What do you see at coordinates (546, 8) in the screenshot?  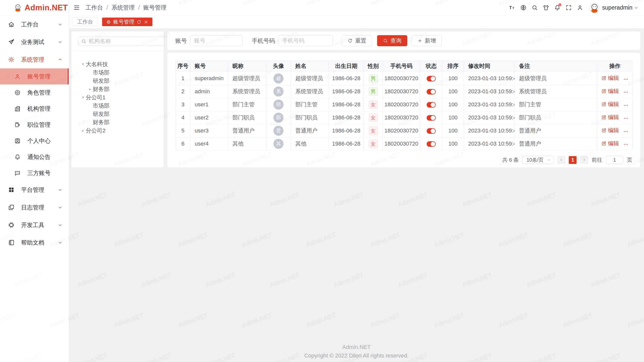 I see `theme-icon` at bounding box center [546, 8].